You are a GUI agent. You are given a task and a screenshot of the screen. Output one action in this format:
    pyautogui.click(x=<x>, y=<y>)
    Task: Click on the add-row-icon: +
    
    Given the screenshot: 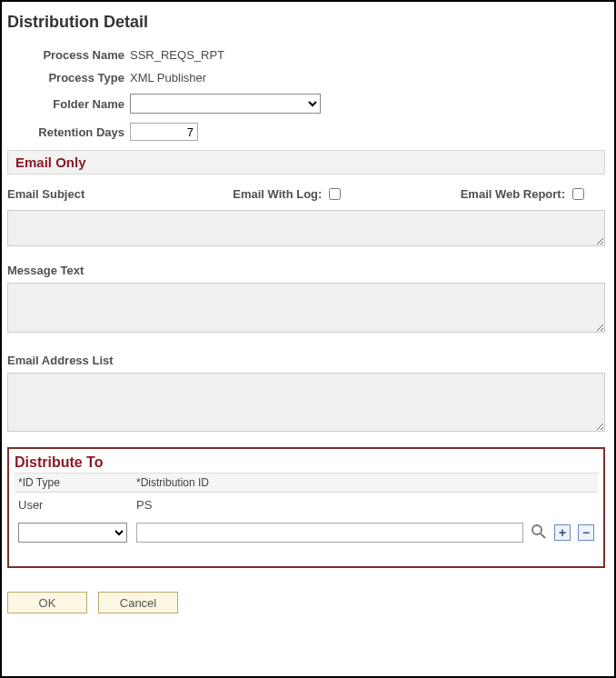 What is the action you would take?
    pyautogui.click(x=562, y=533)
    